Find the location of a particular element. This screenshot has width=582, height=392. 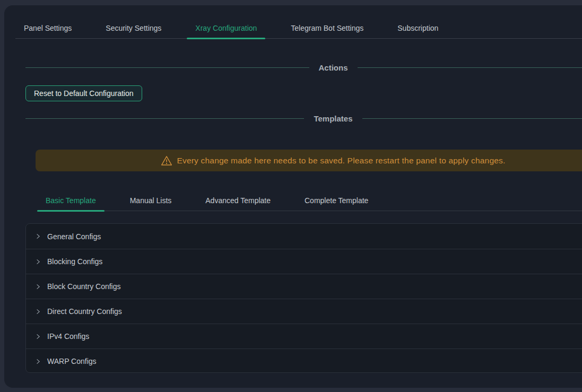

warning-alert: Every change made here needs to be saved… is located at coordinates (309, 160).